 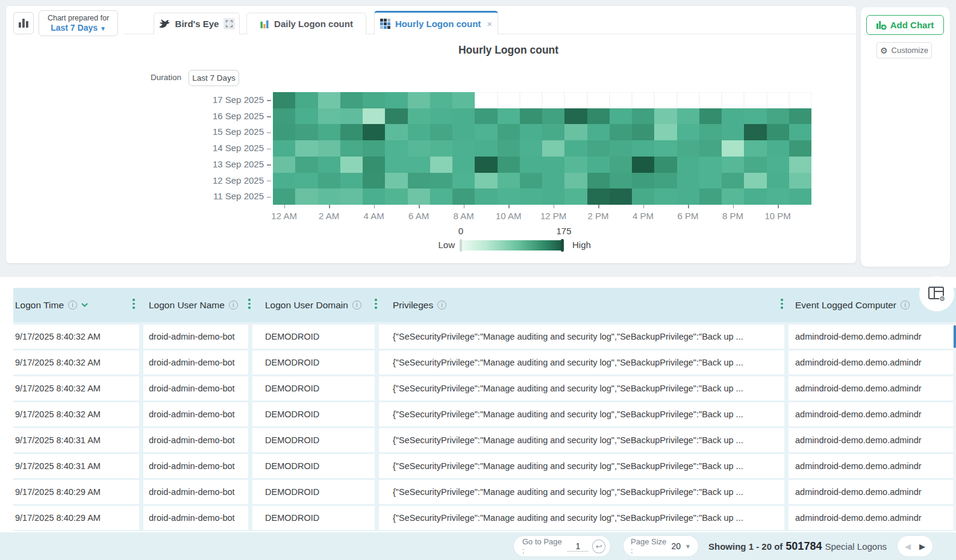 What do you see at coordinates (306, 23) in the screenshot?
I see `tab-daily-logon-count: Daily Logon count` at bounding box center [306, 23].